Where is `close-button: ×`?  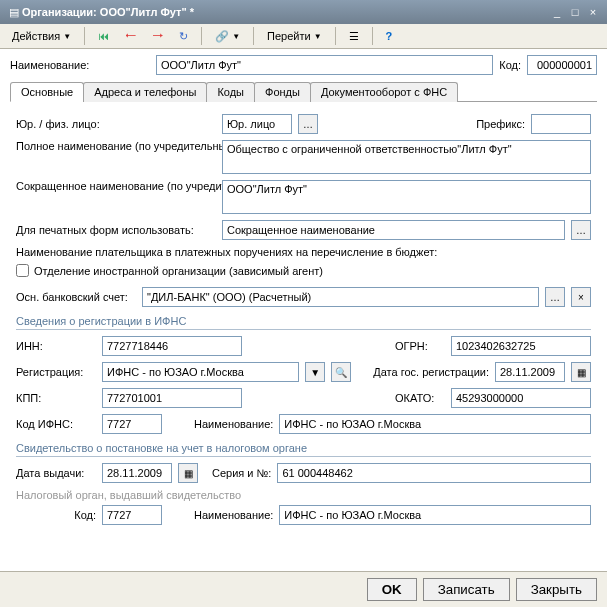
close-button: × is located at coordinates (593, 12).